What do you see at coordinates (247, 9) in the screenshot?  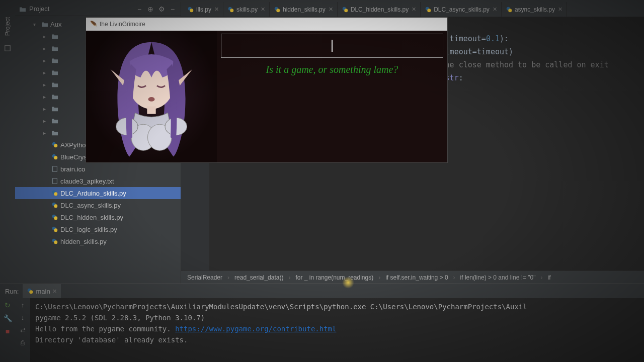 I see `editor-tab: skills.py ✕` at bounding box center [247, 9].